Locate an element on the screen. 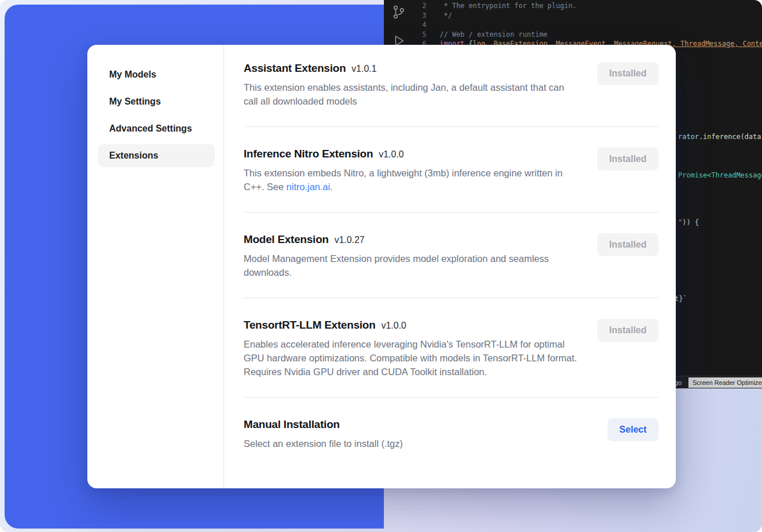 The image size is (762, 532). extension-title-line: TensortRT-LLM Extension v1.0.0 is located at coordinates (411, 325).